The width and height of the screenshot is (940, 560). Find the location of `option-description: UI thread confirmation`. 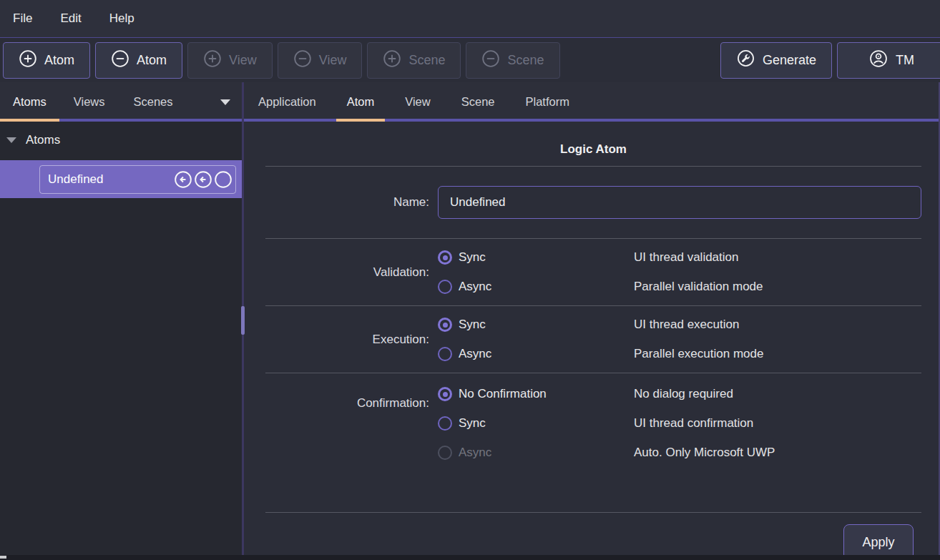

option-description: UI thread confirmation is located at coordinates (778, 423).